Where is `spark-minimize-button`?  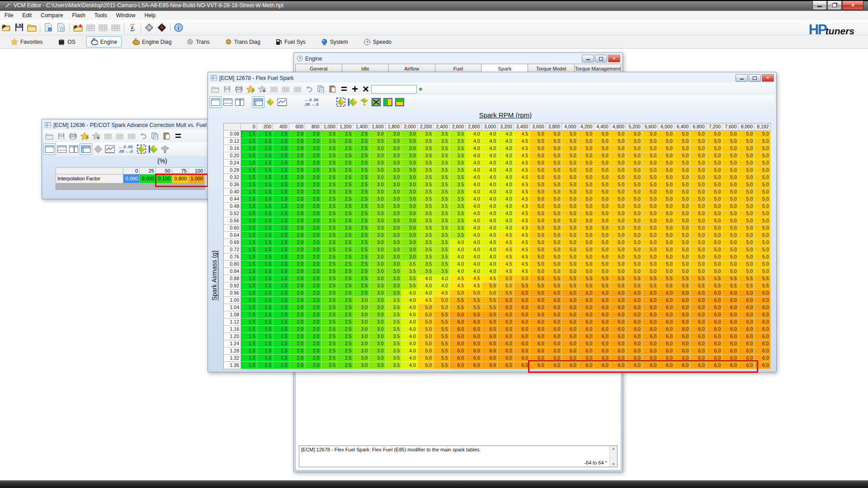
spark-minimize-button is located at coordinates (741, 78).